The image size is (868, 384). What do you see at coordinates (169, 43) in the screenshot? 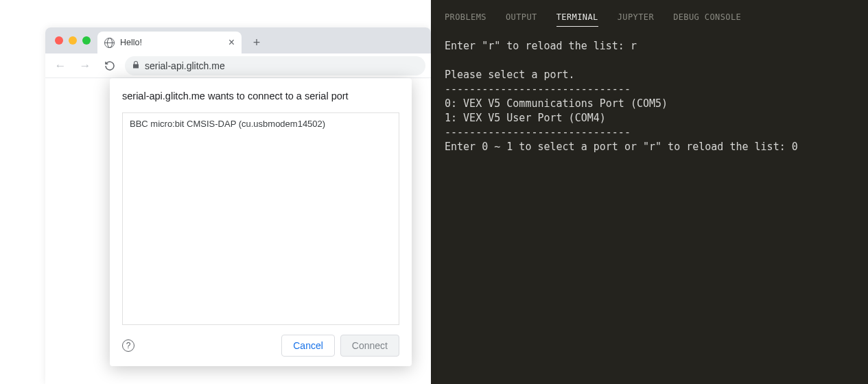
I see `browser-tab: Hello! ×` at bounding box center [169, 43].